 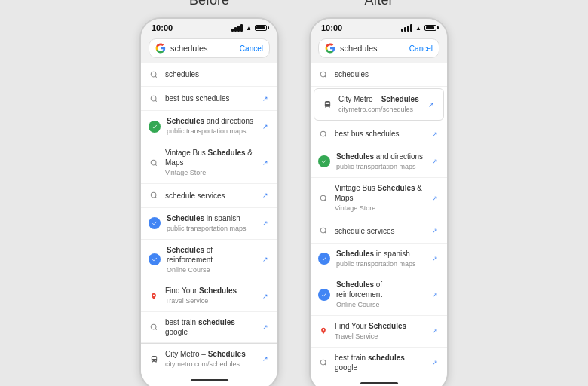 I want to click on result-label: Schedules of reinforcement Online Course, so click(x=211, y=260).